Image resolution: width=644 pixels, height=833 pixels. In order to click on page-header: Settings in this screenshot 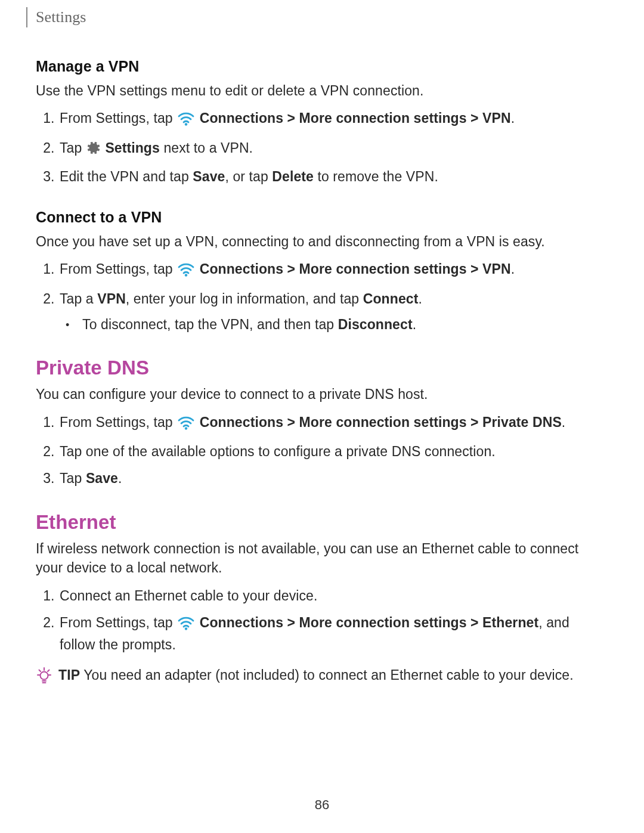, I will do `click(317, 17)`.